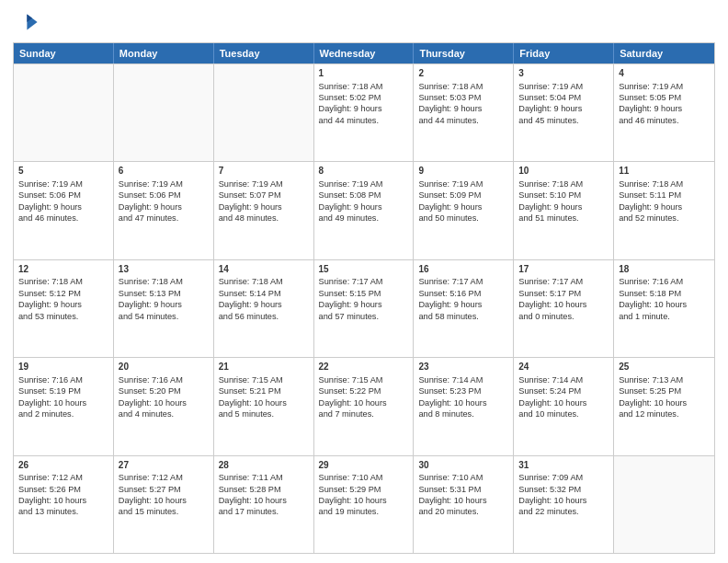  I want to click on day-number: 15, so click(364, 270).